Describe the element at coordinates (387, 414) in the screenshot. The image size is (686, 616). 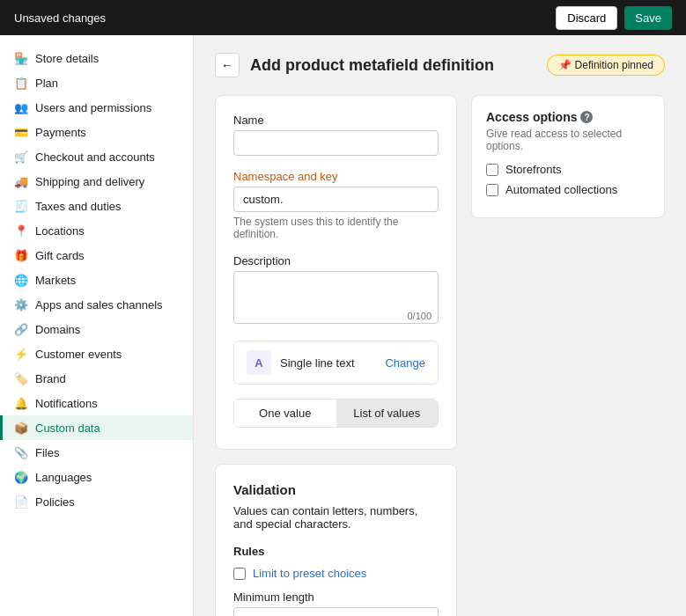
I see `list-of-values-button: List of values` at that location.